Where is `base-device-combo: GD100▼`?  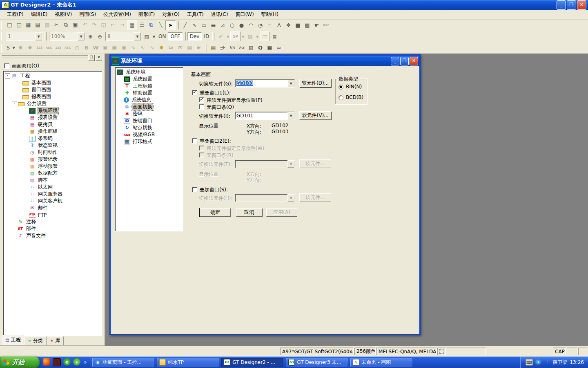 base-device-combo: GD100▼ is located at coordinates (265, 83).